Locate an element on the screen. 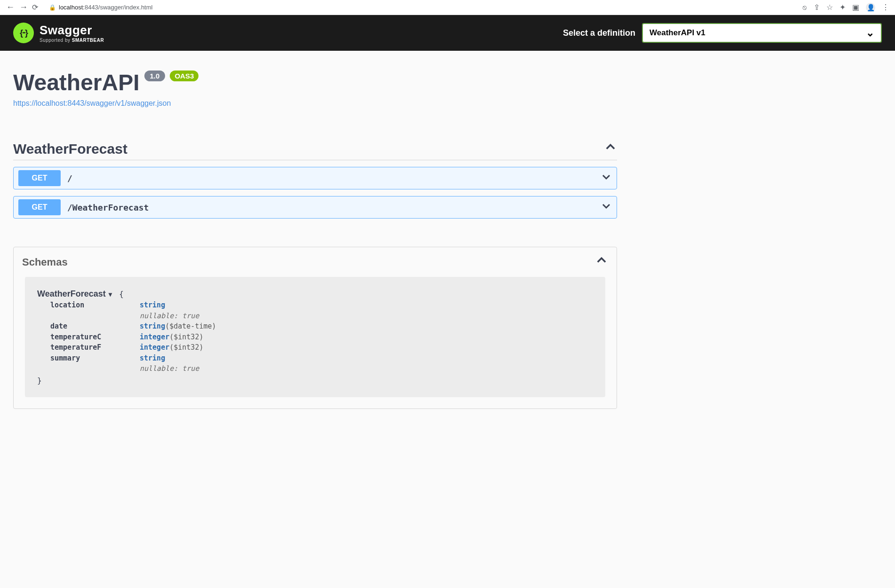  extensions-icon: ✦ is located at coordinates (843, 8).